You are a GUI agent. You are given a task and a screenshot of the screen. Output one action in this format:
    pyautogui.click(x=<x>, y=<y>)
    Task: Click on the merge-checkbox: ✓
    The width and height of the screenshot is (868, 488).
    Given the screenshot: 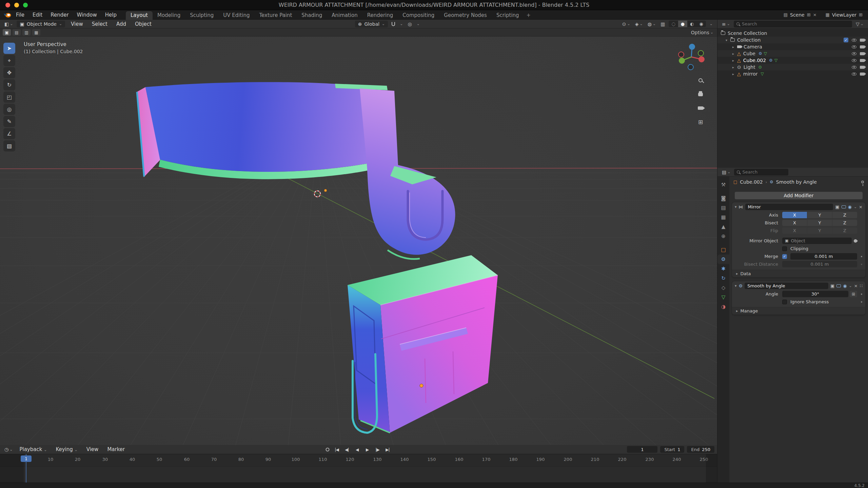 What is the action you would take?
    pyautogui.click(x=785, y=257)
    